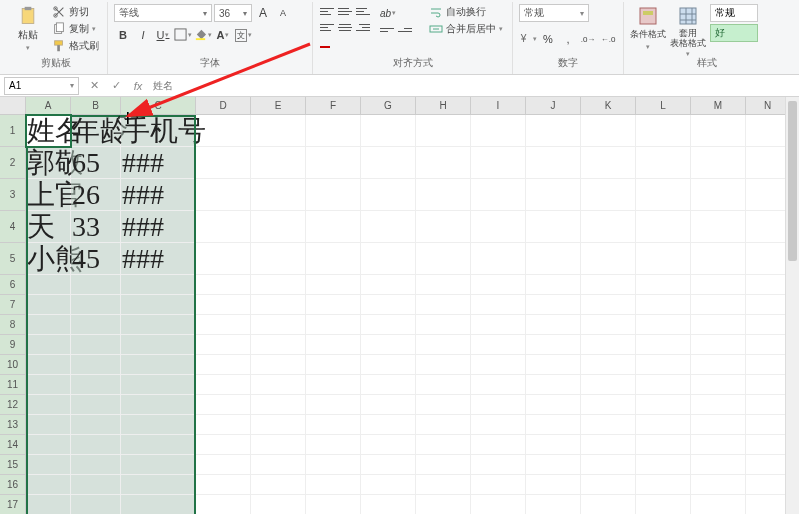 Image resolution: width=799 pixels, height=514 pixels. I want to click on cancel-formula-button: ✕, so click(94, 86).